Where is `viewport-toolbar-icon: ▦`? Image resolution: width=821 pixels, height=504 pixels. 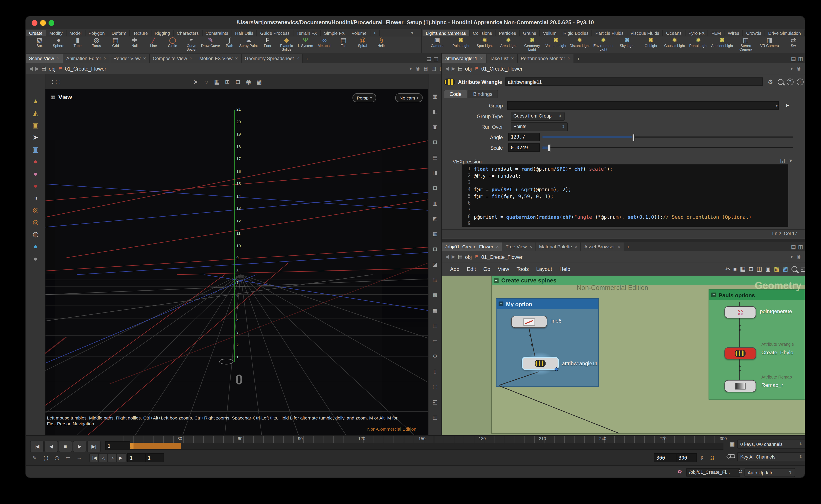 viewport-toolbar-icon: ▦ is located at coordinates (217, 82).